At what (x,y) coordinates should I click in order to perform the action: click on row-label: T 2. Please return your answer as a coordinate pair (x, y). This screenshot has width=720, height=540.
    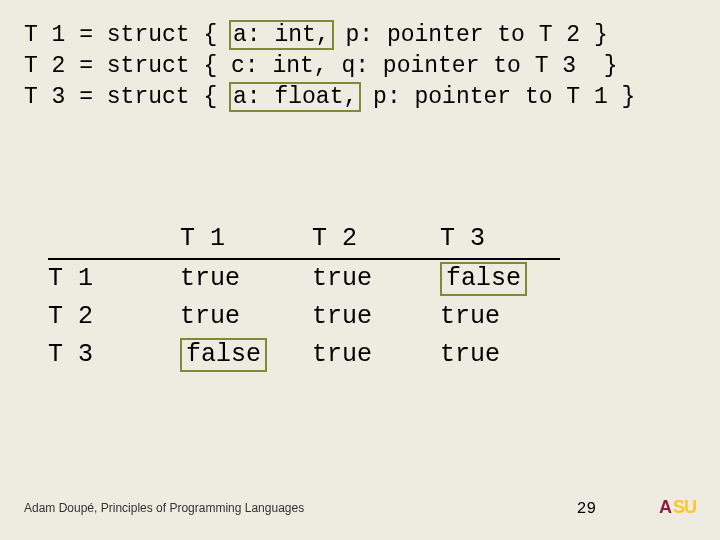
    Looking at the image, I should click on (114, 317).